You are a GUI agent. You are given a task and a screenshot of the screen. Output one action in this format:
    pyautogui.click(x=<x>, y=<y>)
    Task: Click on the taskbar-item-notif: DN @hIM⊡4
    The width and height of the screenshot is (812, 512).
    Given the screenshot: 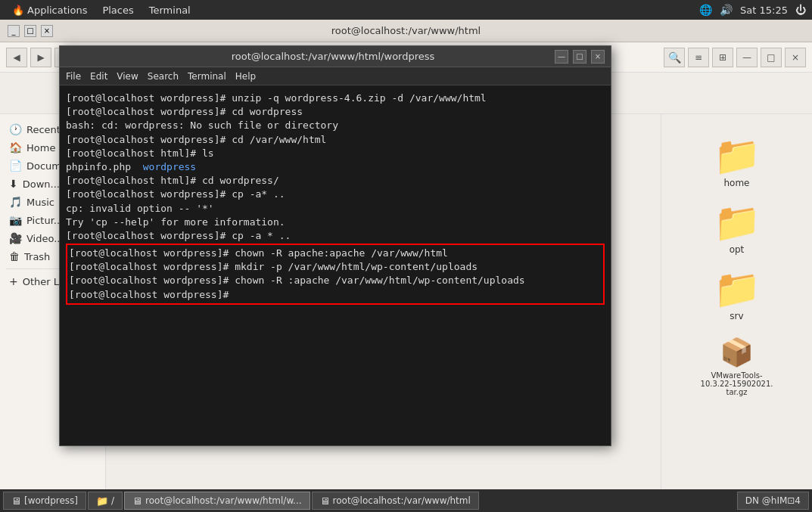 What is the action you would take?
    pyautogui.click(x=773, y=501)
    